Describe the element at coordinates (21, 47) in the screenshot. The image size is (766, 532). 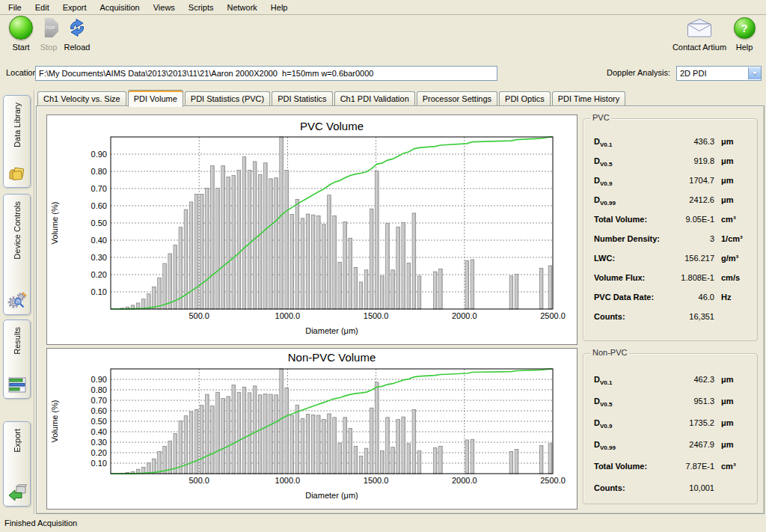
I see `start-button-label: Start` at that location.